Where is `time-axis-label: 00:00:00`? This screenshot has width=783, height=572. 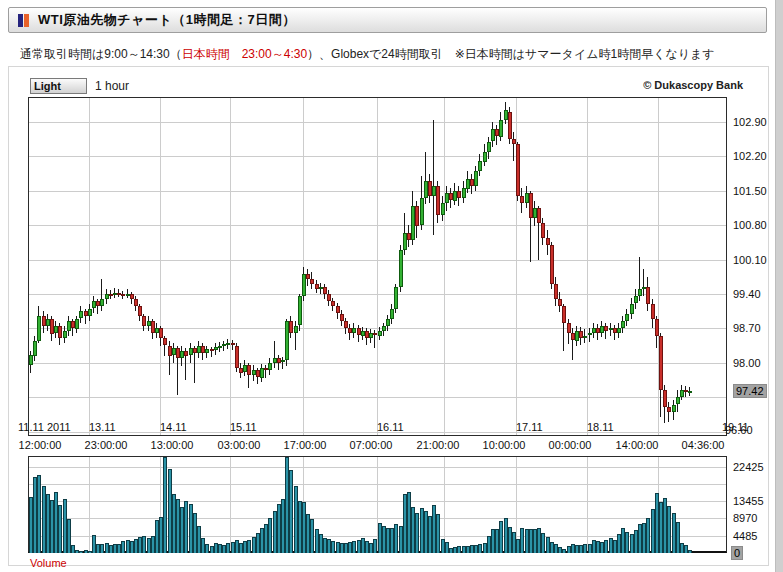
time-axis-label: 00:00:00 is located at coordinates (570, 445).